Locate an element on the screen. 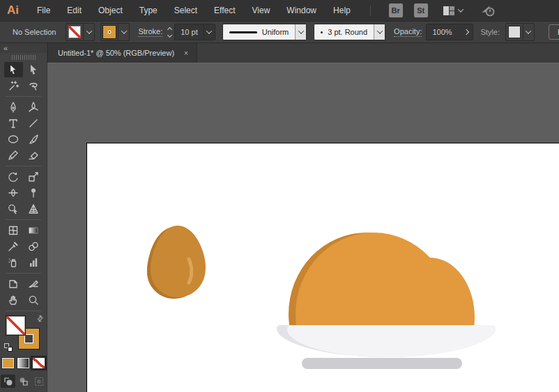 The width and height of the screenshot is (559, 392). menu-view: View is located at coordinates (261, 10).